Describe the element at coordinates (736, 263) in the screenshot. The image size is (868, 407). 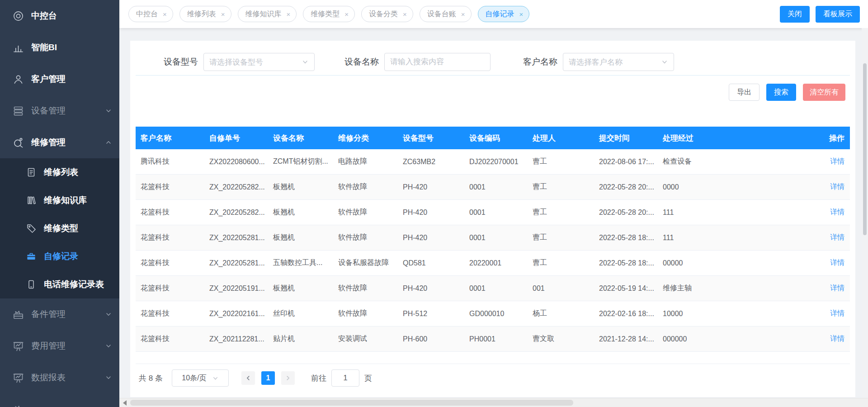
I see `cell-8: 00000` at that location.